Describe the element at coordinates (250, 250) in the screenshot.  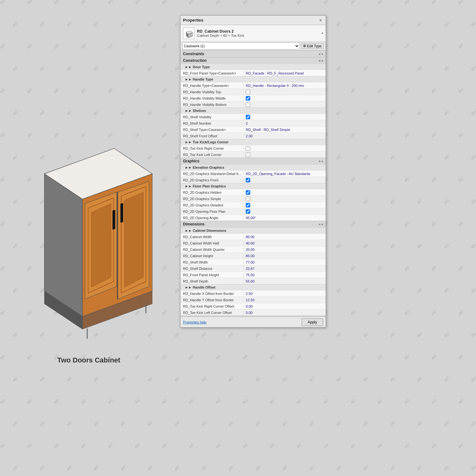
I see `property-value-text: 20.00` at that location.